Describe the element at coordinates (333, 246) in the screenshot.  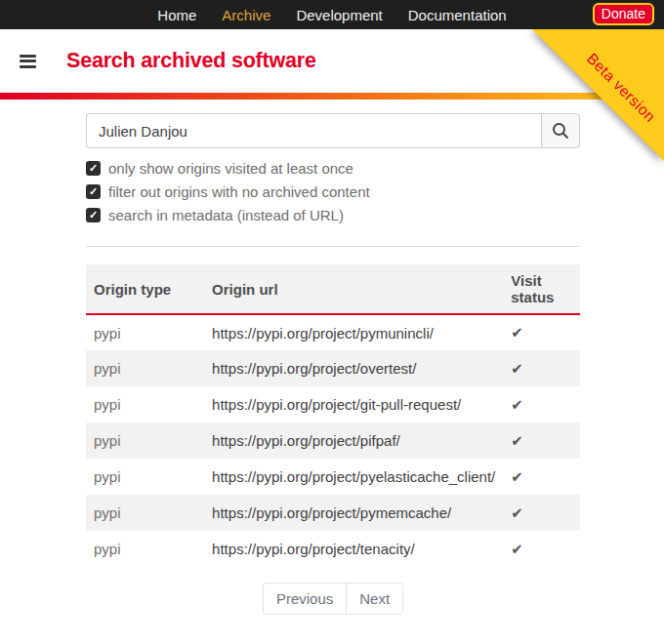
I see `section-divider` at that location.